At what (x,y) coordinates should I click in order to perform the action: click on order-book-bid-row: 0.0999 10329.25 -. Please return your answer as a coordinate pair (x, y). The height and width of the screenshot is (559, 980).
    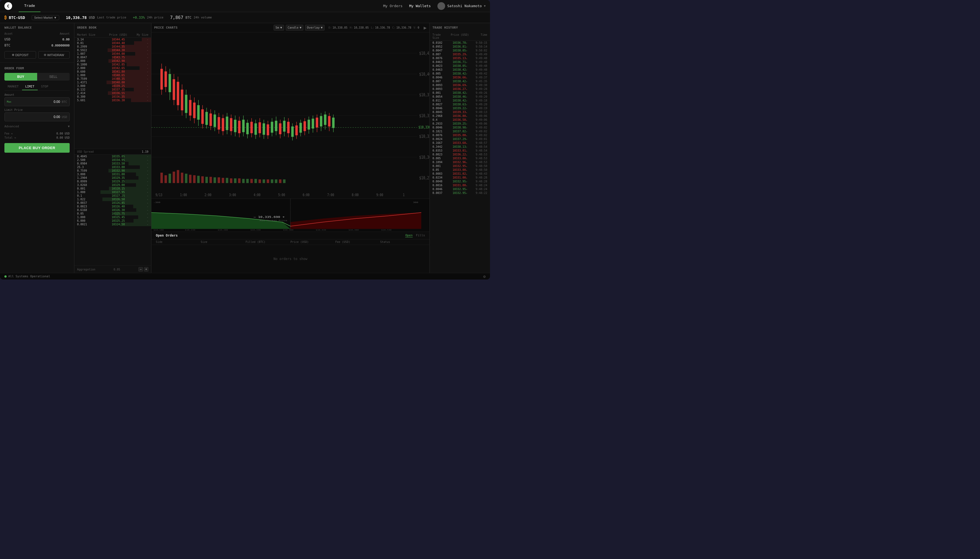
    Looking at the image, I should click on (113, 181).